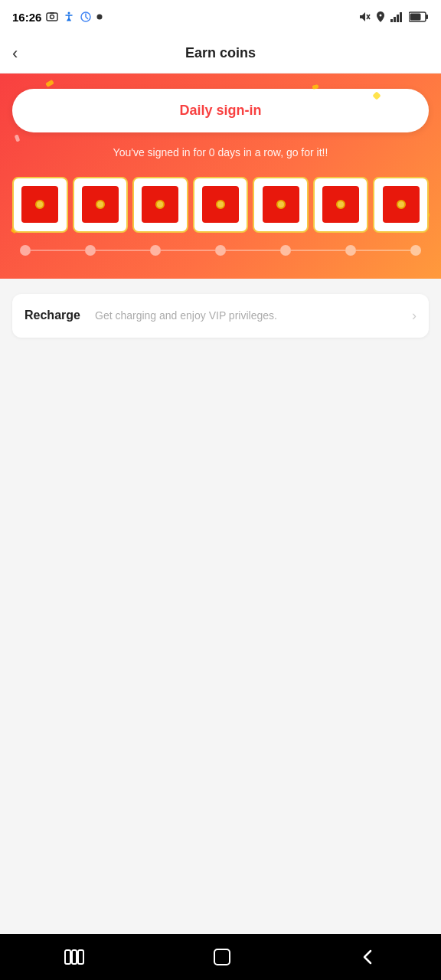  Describe the element at coordinates (414, 315) in the screenshot. I see `recharge-chevron-icon: ›` at that location.